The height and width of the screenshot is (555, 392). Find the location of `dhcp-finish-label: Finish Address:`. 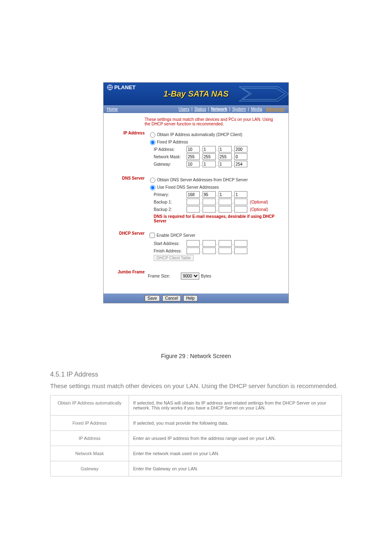

dhcp-finish-label: Finish Address: is located at coordinates (167, 251).